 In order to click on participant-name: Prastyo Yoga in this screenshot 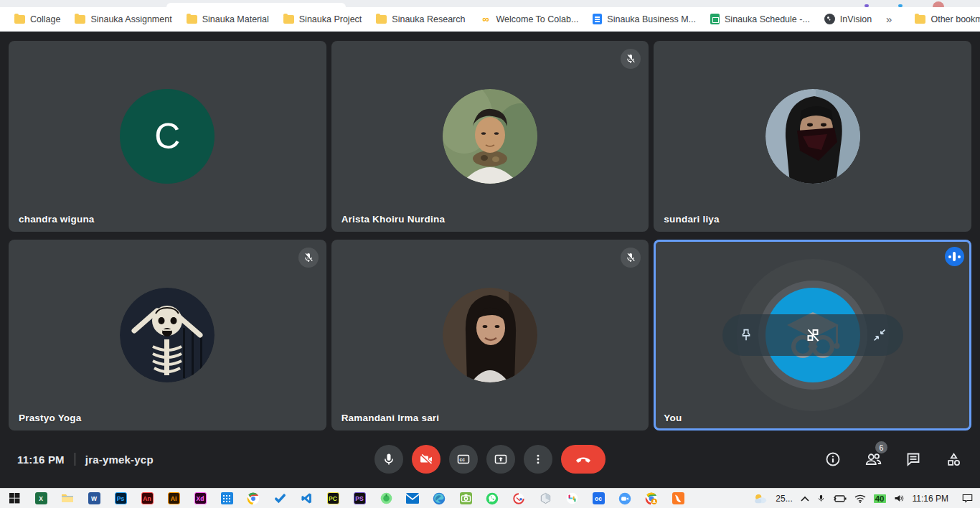, I will do `click(50, 418)`.